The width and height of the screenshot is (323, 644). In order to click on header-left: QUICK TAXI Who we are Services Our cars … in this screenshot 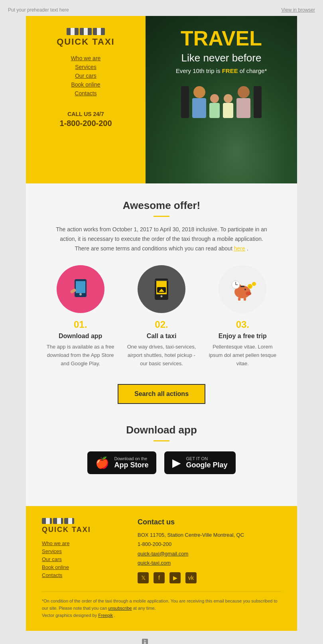, I will do `click(86, 100)`.